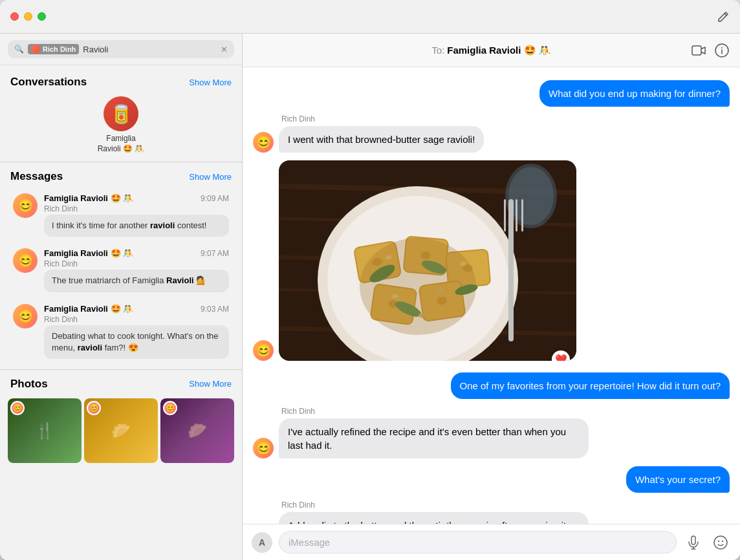  Describe the element at coordinates (136, 198) in the screenshot. I see `msg-header-1: Famiglia Ravioli 🤩 🤼 9:09 AM` at that location.